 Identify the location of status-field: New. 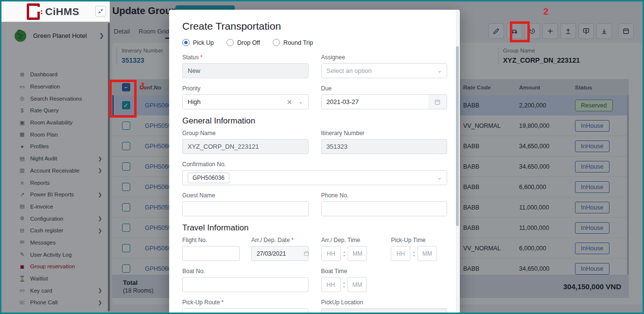
(245, 71).